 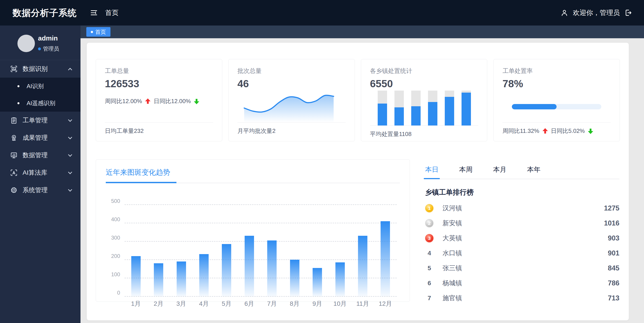 I want to click on rank-town-value: 1016, so click(x=612, y=223).